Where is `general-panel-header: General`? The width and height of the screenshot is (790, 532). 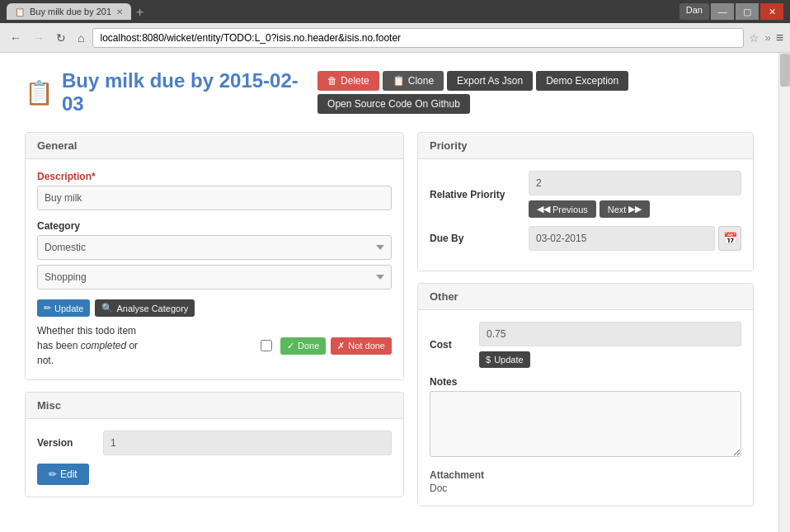
general-panel-header: General is located at coordinates (214, 146).